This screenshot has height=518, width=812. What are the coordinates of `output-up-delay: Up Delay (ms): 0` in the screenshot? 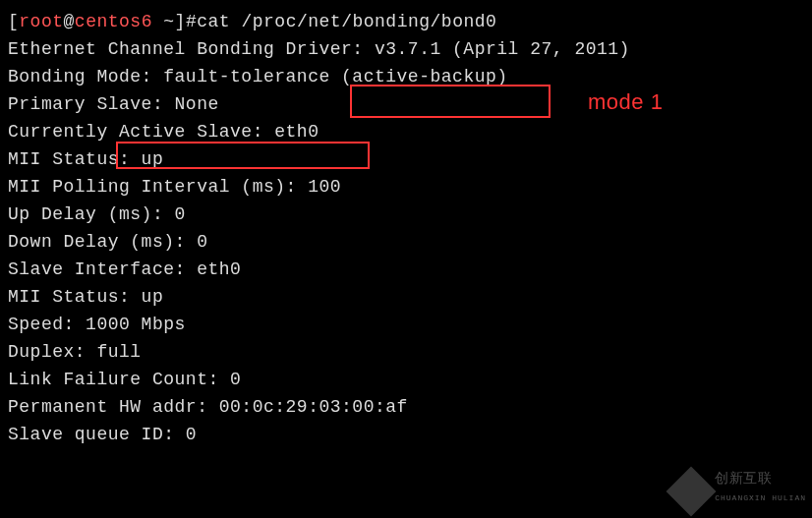 It's located at (406, 214).